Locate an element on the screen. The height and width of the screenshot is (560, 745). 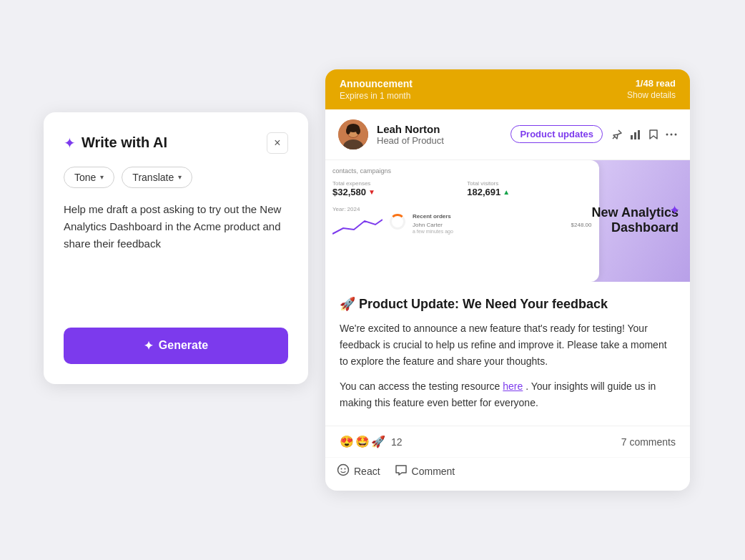
comment-button: Comment is located at coordinates (425, 471).